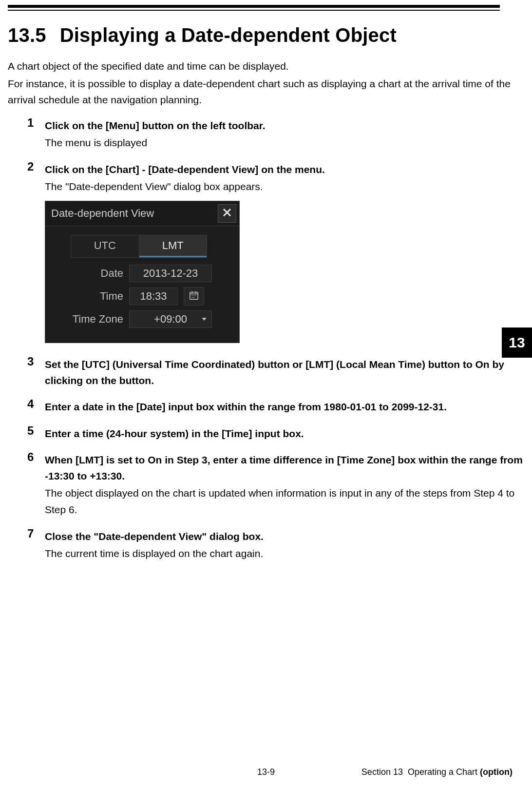  I want to click on footer-section-prefix: Section 13, so click(382, 772).